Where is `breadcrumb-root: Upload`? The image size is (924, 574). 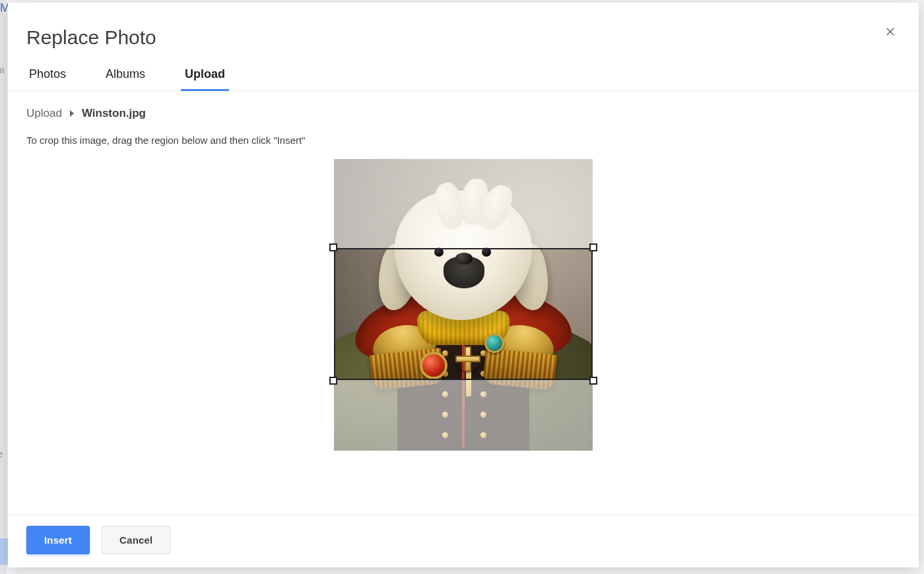 breadcrumb-root: Upload is located at coordinates (44, 113).